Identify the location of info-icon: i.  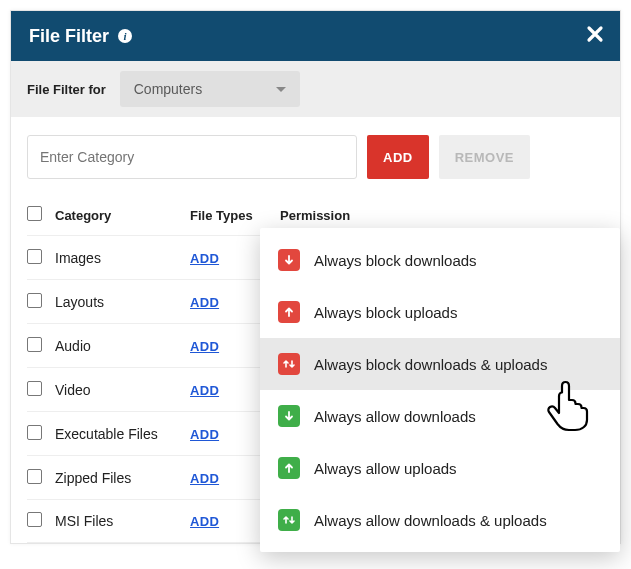
(125, 36).